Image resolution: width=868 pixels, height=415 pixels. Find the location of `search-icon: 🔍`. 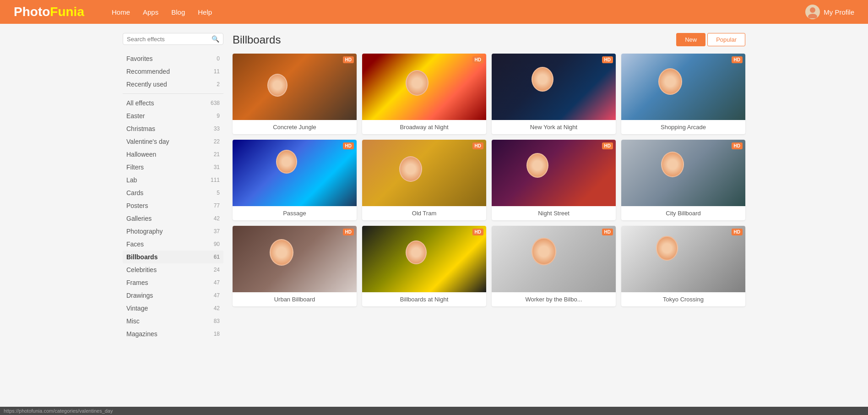

search-icon: 🔍 is located at coordinates (215, 39).